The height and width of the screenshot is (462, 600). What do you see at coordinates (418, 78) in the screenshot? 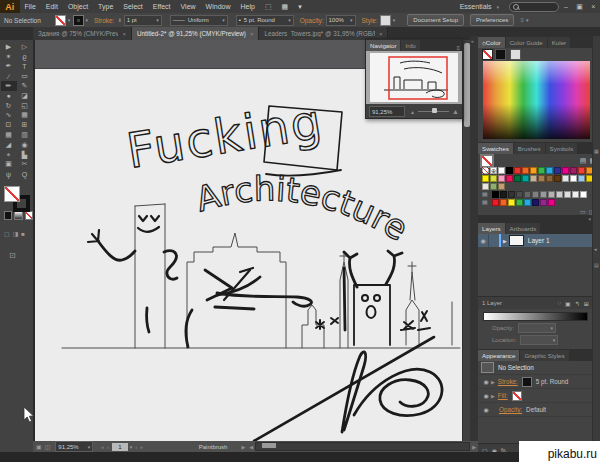
I see `navigator-view-box` at bounding box center [418, 78].